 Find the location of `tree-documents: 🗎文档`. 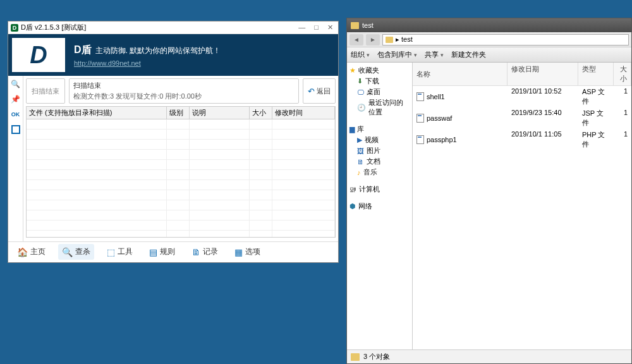

tree-documents: 🗎文档 is located at coordinates (379, 162).